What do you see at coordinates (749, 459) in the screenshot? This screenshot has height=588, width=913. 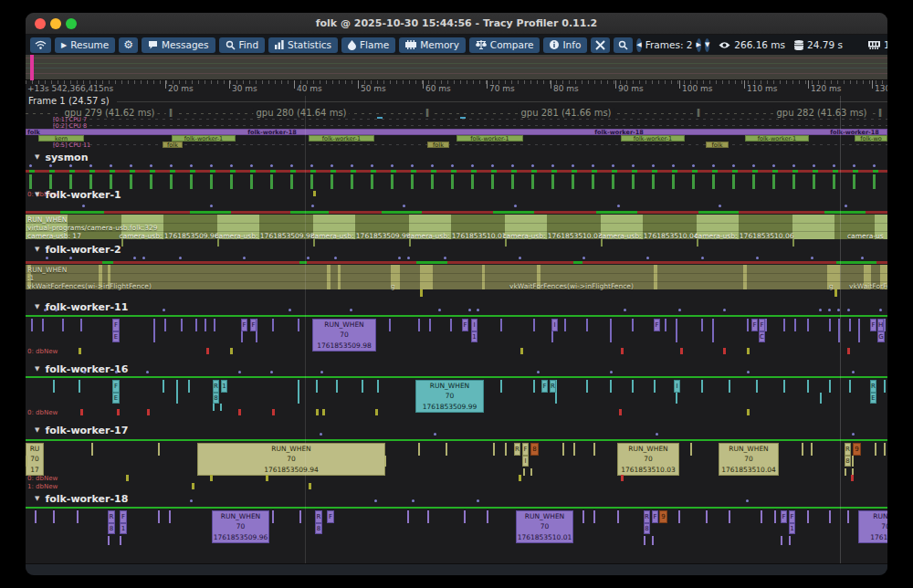 I see `zone-run-when: RUN_WHEN701761853510.04` at bounding box center [749, 459].